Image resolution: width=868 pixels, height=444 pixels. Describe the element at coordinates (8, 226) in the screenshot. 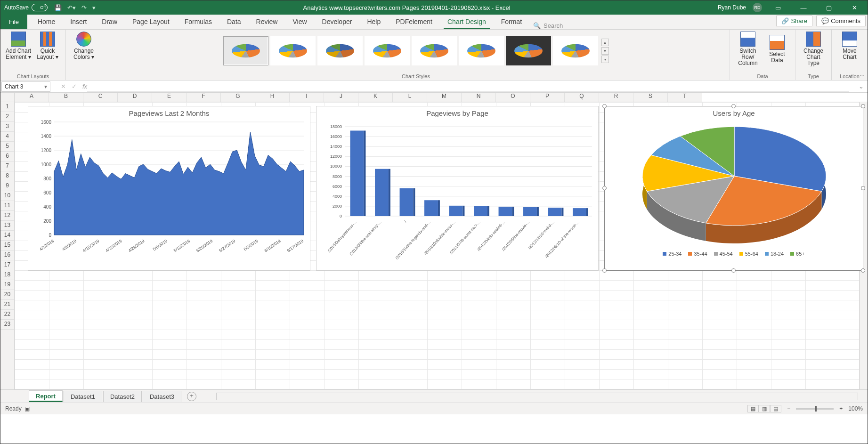

I see `row-header: 13` at that location.